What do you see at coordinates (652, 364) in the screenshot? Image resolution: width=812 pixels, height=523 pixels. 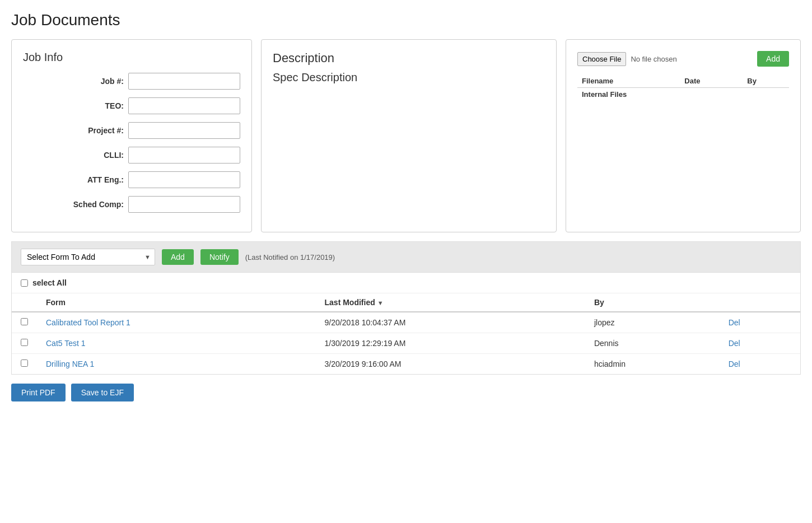 I see `row-by: hciadmin` at bounding box center [652, 364].